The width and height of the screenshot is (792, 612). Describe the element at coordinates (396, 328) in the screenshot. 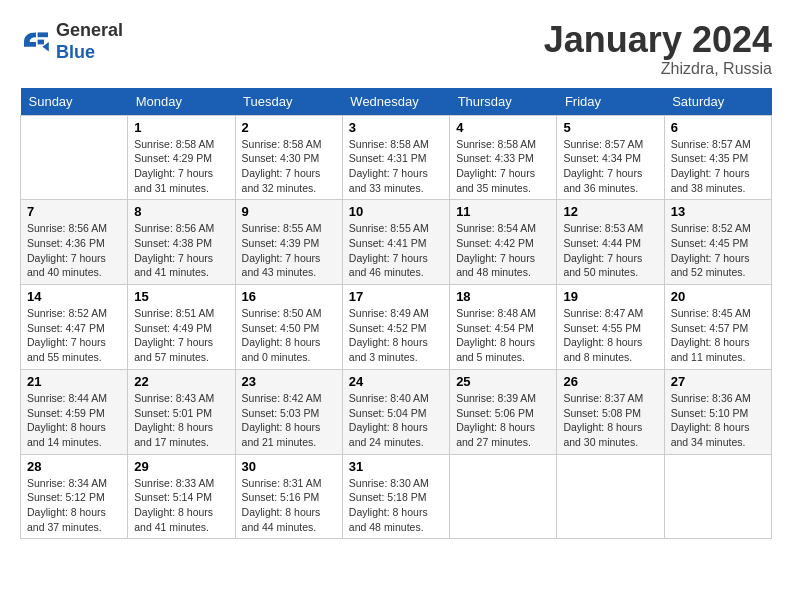

I see `calendar-cell: 17Sunrise: 8:49 AMSunset: 4:52 PMDayligh…` at that location.